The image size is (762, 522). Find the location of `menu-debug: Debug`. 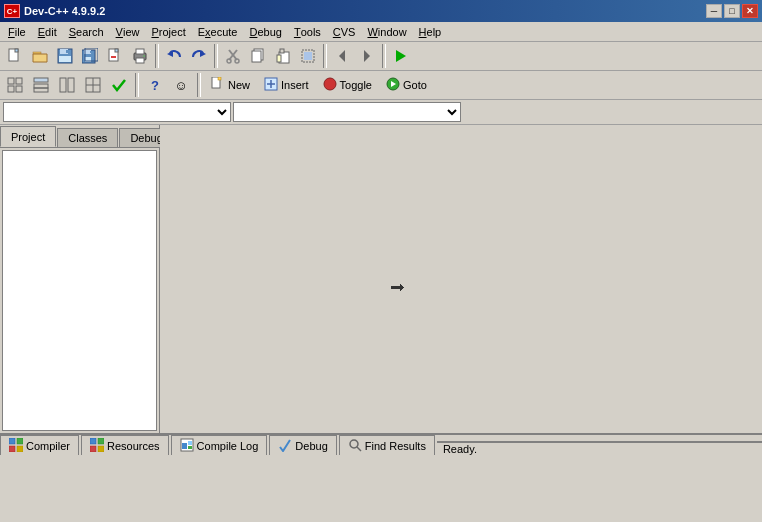

menu-debug: Debug is located at coordinates (265, 32).